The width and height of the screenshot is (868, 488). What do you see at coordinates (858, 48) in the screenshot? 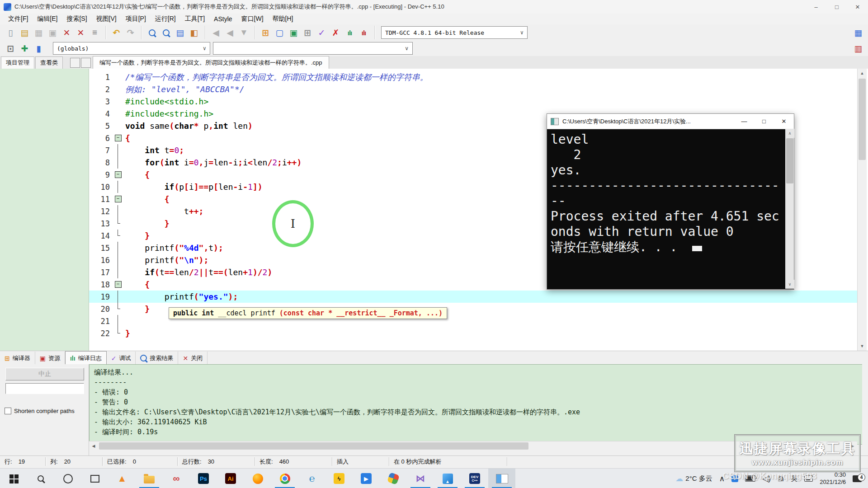
I see `report-window-button: ▥` at bounding box center [858, 48].